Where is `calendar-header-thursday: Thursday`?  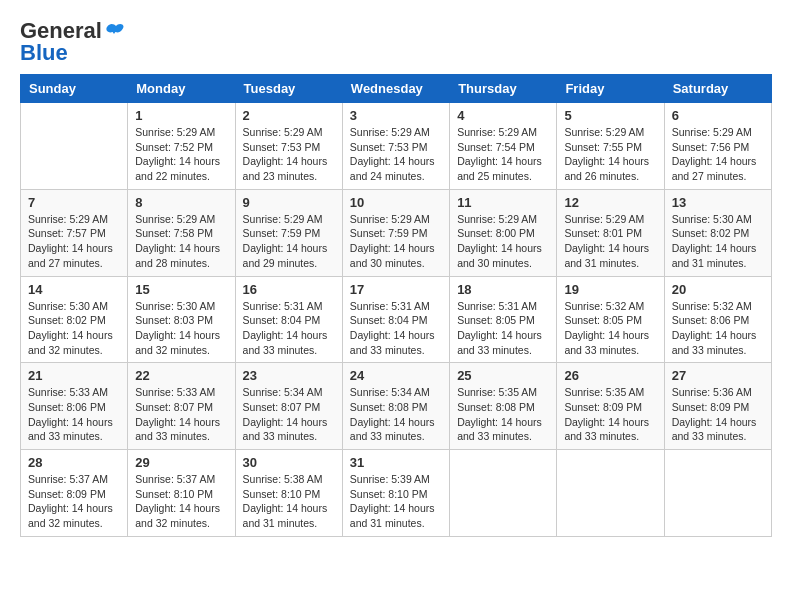
calendar-header-thursday: Thursday is located at coordinates (504, 89).